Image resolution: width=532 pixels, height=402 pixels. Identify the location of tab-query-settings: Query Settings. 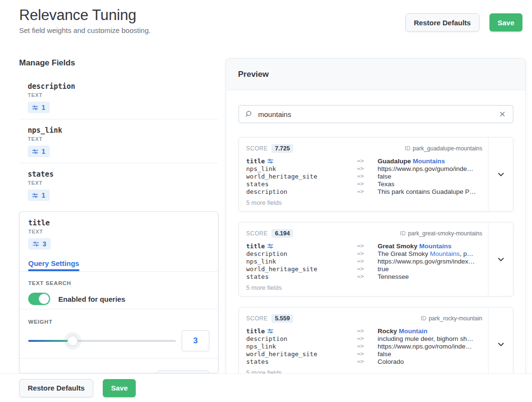
(54, 265).